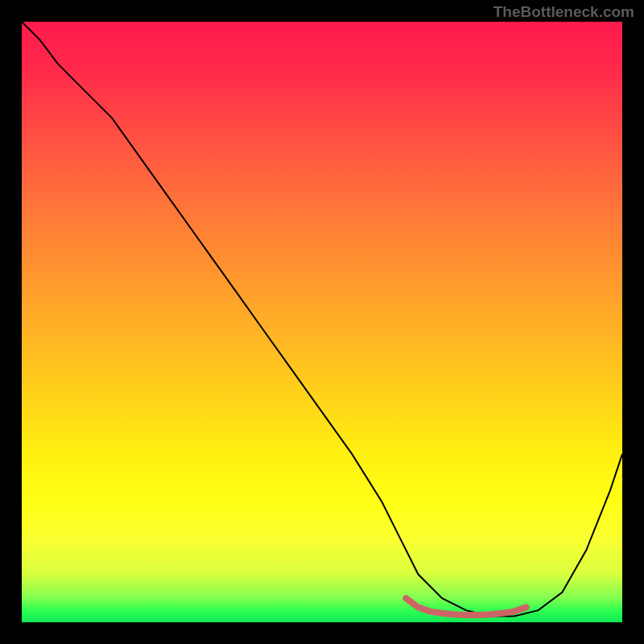 The width and height of the screenshot is (644, 644). Describe the element at coordinates (465, 607) in the screenshot. I see `optimal-zone-marker` at that location.